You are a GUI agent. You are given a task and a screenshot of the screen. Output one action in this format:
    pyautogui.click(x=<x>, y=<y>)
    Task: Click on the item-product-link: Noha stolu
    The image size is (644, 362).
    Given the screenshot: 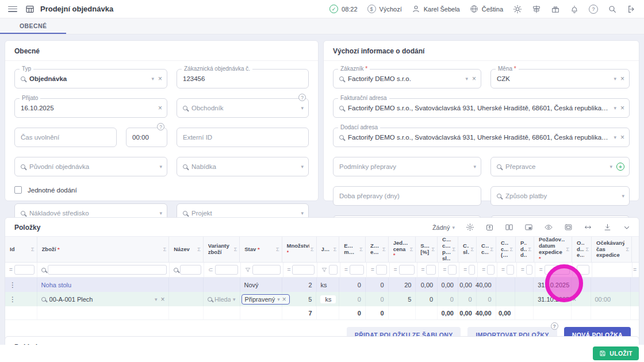 What is the action you would take?
    pyautogui.click(x=103, y=285)
    